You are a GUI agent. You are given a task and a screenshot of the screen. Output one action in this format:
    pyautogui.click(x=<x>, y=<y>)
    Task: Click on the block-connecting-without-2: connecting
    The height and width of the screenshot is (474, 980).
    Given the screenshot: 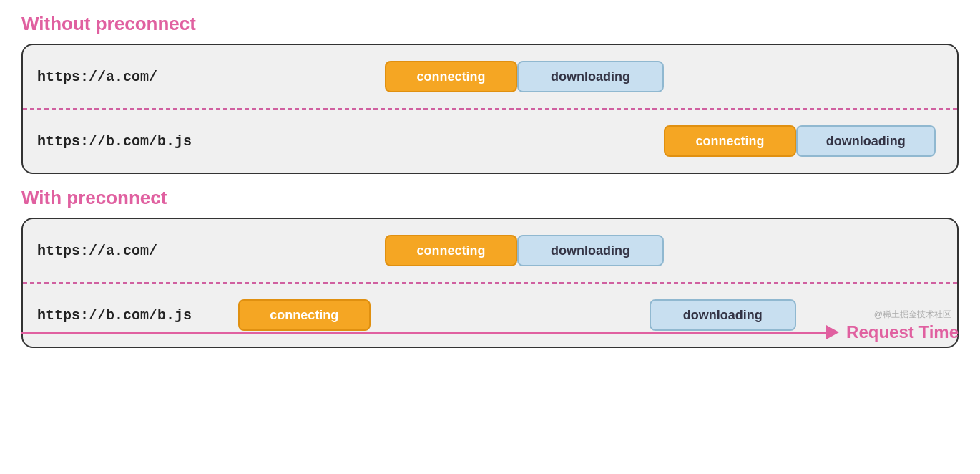 What is the action you would take?
    pyautogui.click(x=730, y=141)
    